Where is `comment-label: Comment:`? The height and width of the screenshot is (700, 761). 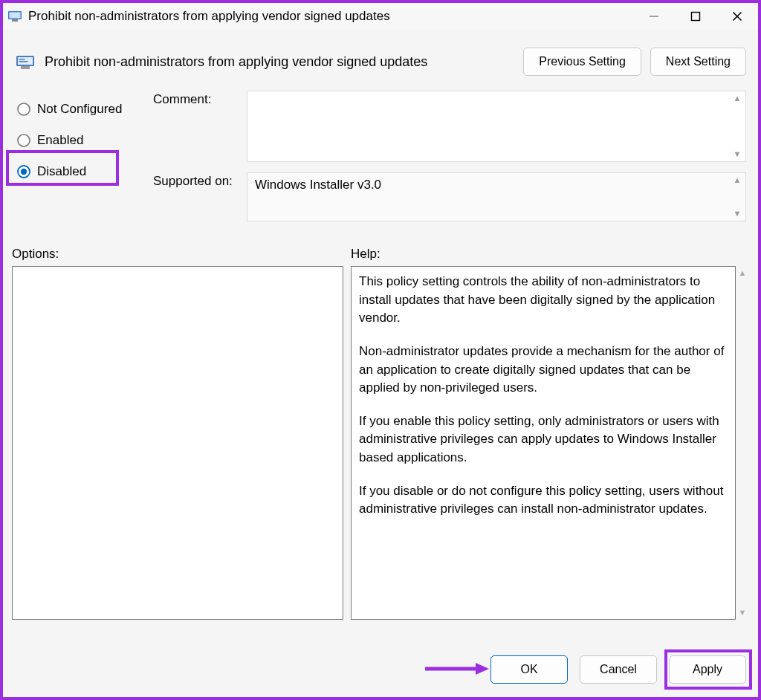 comment-label: Comment: is located at coordinates (200, 99).